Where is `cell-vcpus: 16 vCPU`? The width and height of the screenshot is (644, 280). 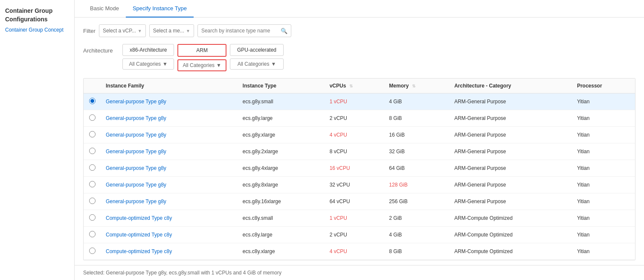 cell-vcpus: 16 vCPU is located at coordinates (354, 168).